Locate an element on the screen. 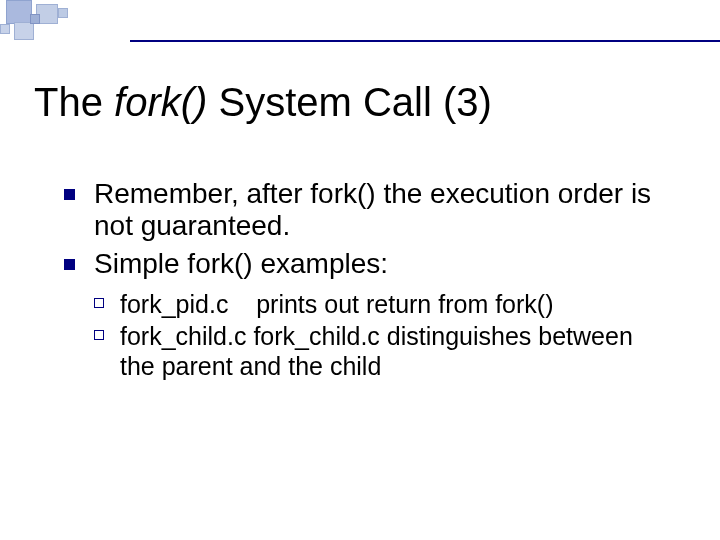 Image resolution: width=720 pixels, height=540 pixels. accent-line is located at coordinates (425, 41).